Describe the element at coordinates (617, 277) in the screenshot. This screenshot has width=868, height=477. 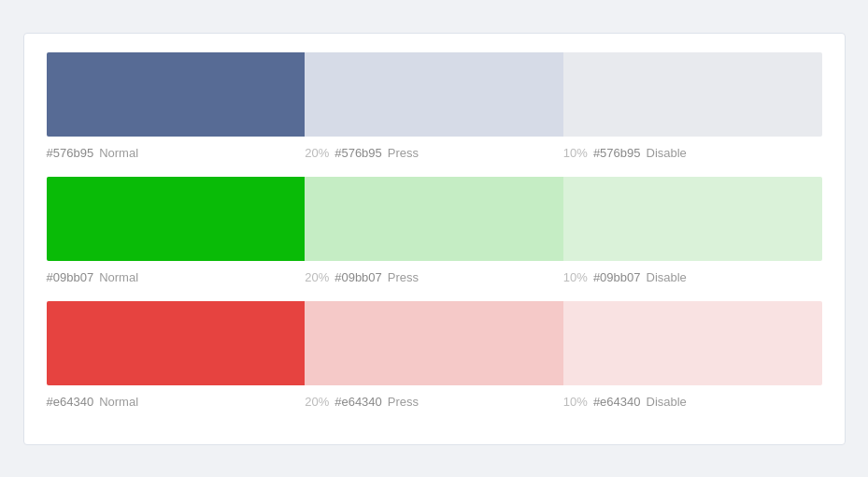
I see `hex-disable-green: #09bb07` at that location.